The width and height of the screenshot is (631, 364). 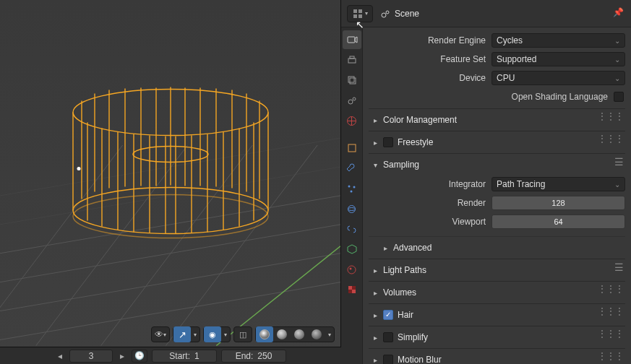 What do you see at coordinates (388, 337) in the screenshot?
I see `simplify-checkbox` at bounding box center [388, 337].